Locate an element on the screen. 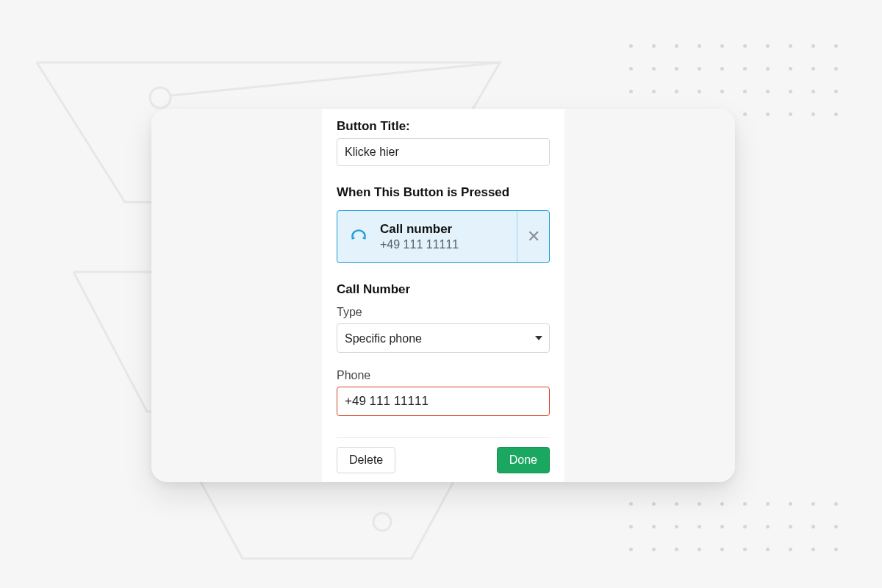  done-button: Done is located at coordinates (523, 460).